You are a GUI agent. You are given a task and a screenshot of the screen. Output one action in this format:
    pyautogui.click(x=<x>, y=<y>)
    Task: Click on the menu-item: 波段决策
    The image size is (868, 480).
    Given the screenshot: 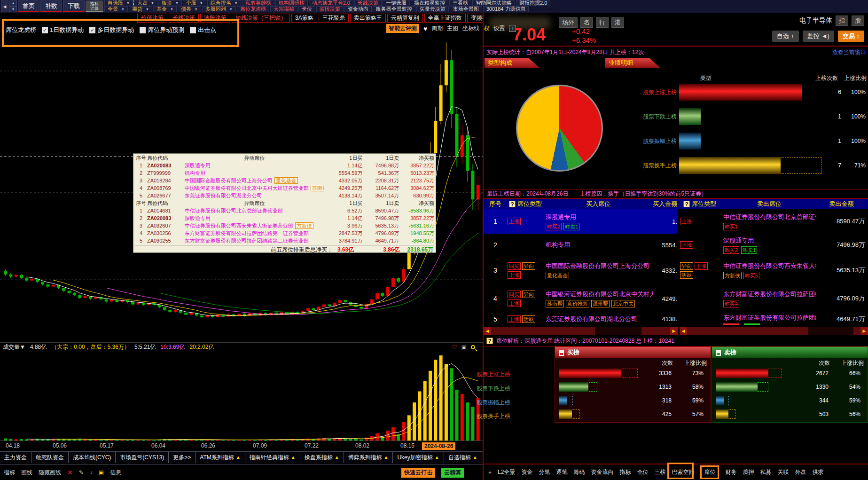 What is the action you would take?
    pyautogui.click(x=330, y=9)
    